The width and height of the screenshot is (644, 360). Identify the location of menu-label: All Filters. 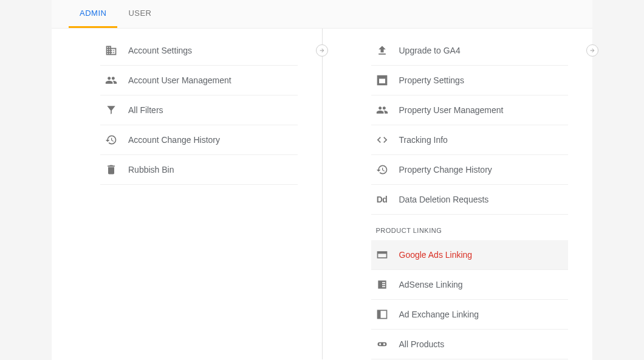
(146, 110).